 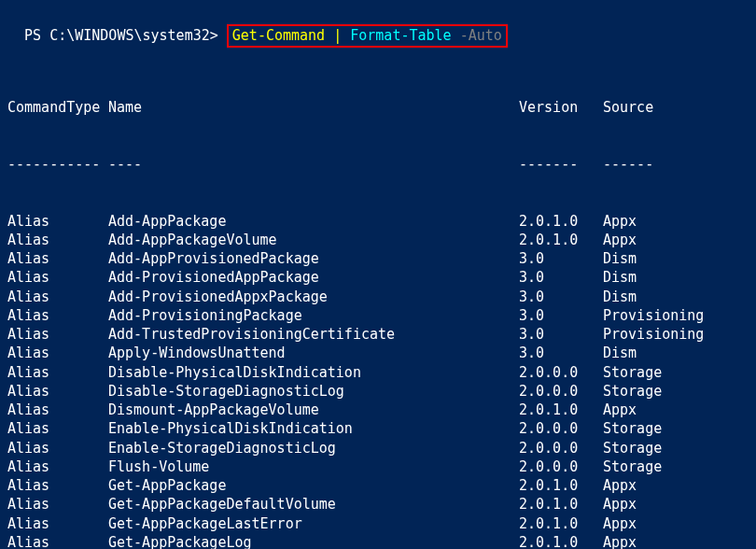 I want to click on table-row: AliasGet-AppPackageDefaultVolume2.0.1.0A…, so click(x=378, y=504).